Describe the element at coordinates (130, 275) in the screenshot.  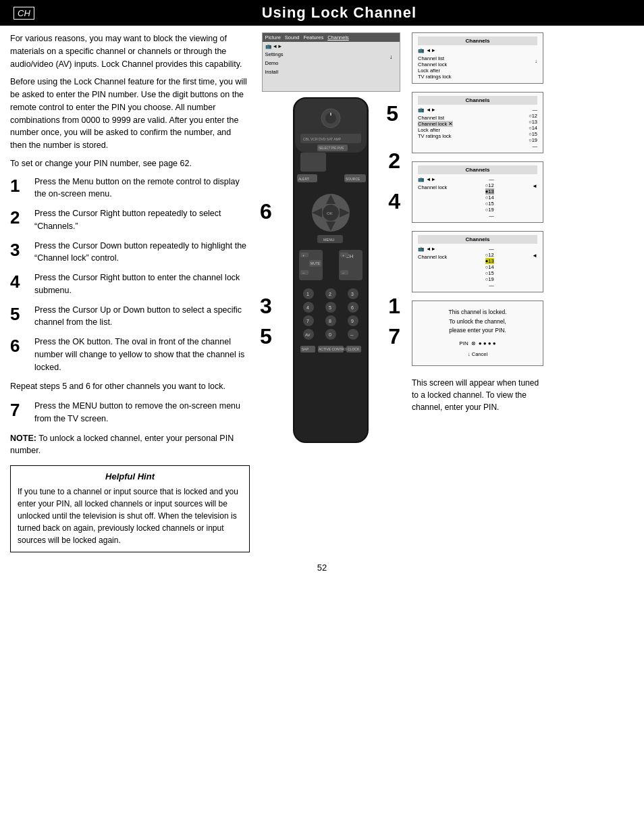
I see `steps-list: 1 Press the Menu button on the remote co…` at that location.